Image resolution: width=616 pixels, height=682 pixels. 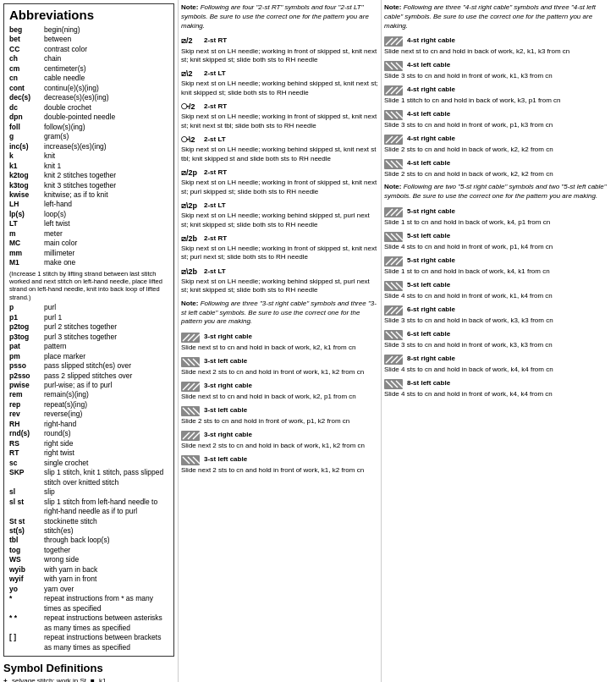 I want to click on abbrev-key: p, so click(x=25, y=308).